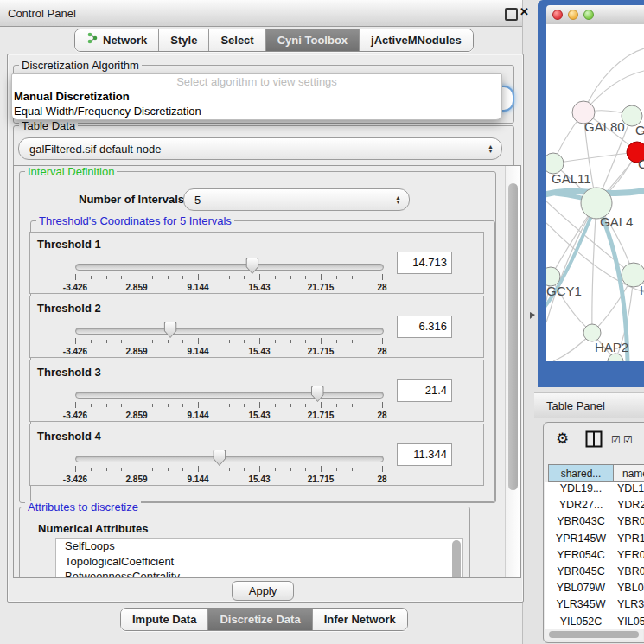  Describe the element at coordinates (257, 81) in the screenshot. I see `dropdown-placeholder-option: Select algorithm to view settings` at that location.